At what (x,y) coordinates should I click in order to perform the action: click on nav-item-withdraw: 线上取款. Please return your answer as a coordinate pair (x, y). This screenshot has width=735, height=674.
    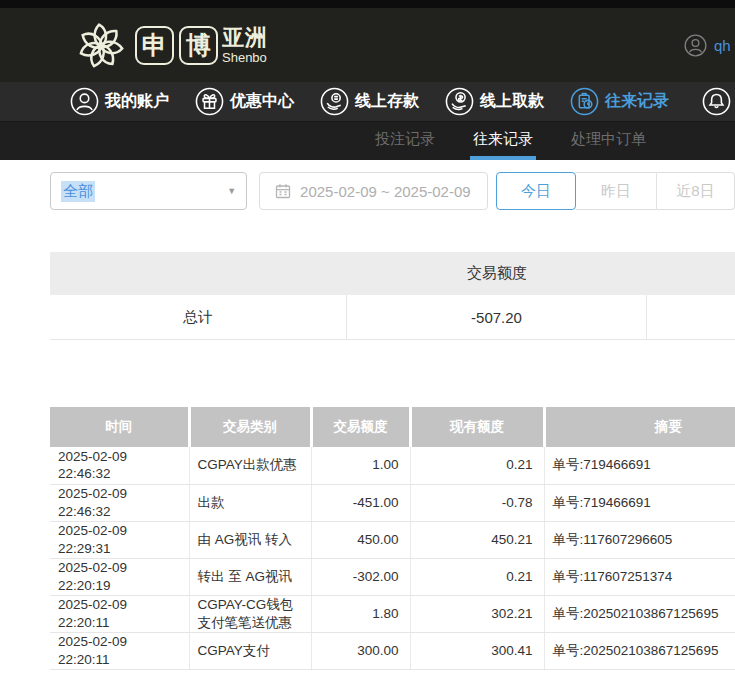
    Looking at the image, I should click on (494, 102).